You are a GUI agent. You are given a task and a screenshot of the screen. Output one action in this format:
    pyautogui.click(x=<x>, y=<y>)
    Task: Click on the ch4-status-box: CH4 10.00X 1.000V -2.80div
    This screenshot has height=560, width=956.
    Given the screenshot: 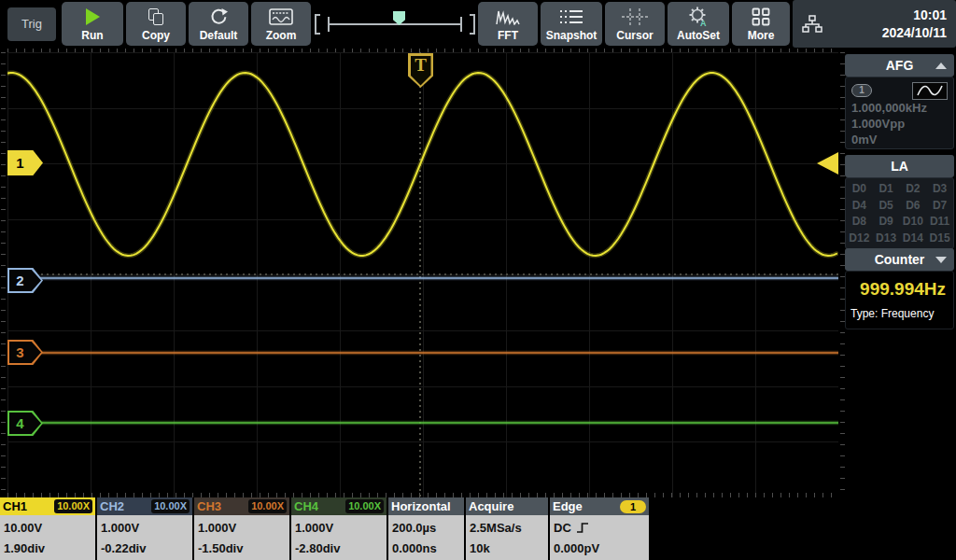 What is the action you would take?
    pyautogui.click(x=339, y=528)
    